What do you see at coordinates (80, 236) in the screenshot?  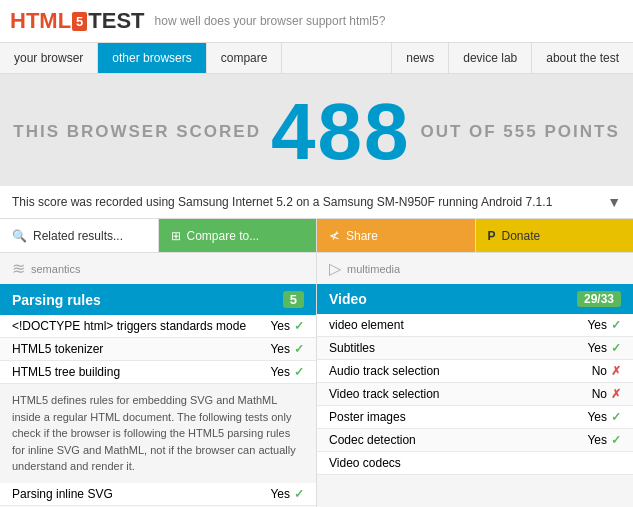 I see `related-results-button: 🔍 Related results...` at bounding box center [80, 236].